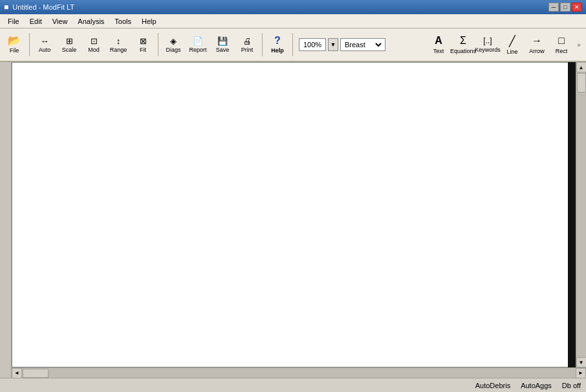  Describe the element at coordinates (293, 21) in the screenshot. I see `menu-bar: FileEditViewAnalysisToolsHelp` at that location.